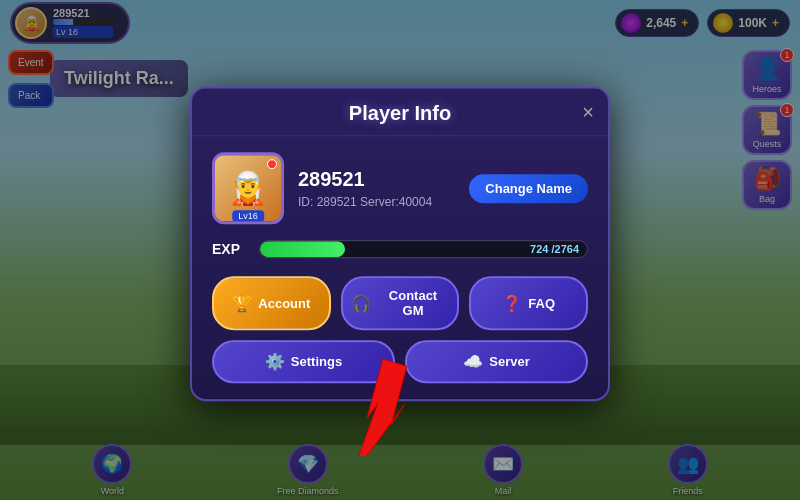 This screenshot has width=800, height=500. Describe the element at coordinates (272, 164) in the screenshot. I see `online-status-dot` at that location.